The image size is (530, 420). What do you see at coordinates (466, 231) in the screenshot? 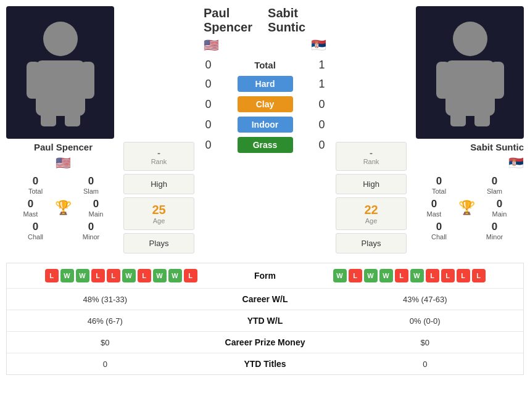
I see `right-bottom-stats: 0 Chall 0 Minor` at bounding box center [466, 231].